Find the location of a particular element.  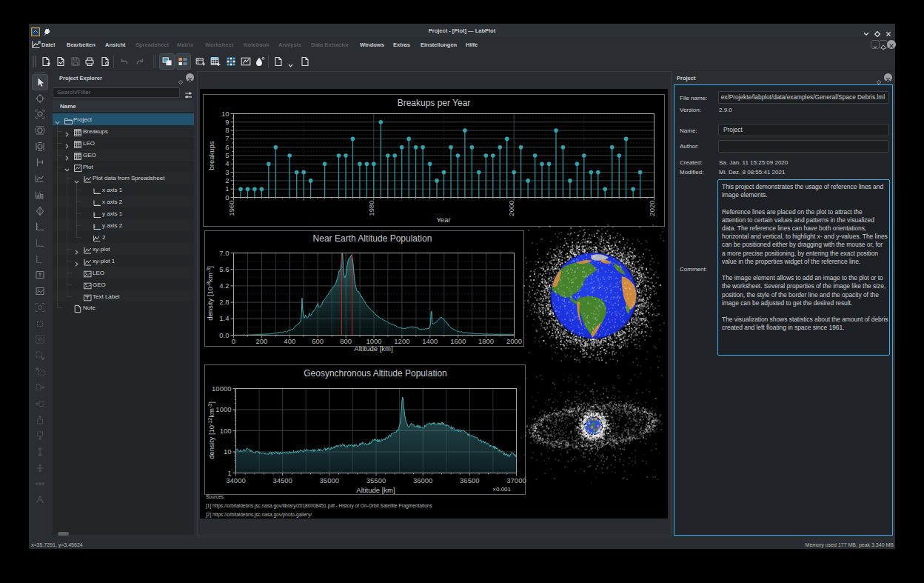

svg-text: 34000 is located at coordinates (235, 480).